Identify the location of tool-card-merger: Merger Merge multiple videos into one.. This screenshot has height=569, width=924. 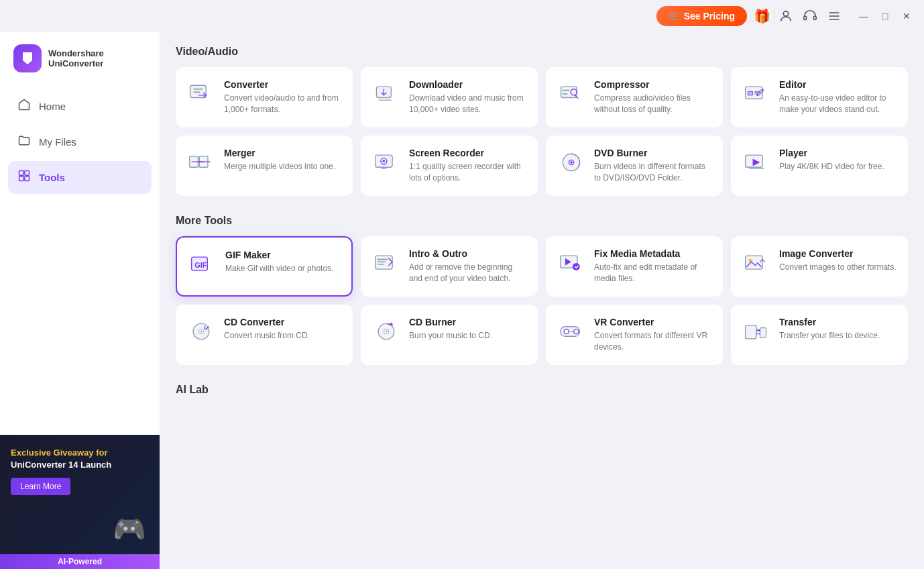
(264, 166).